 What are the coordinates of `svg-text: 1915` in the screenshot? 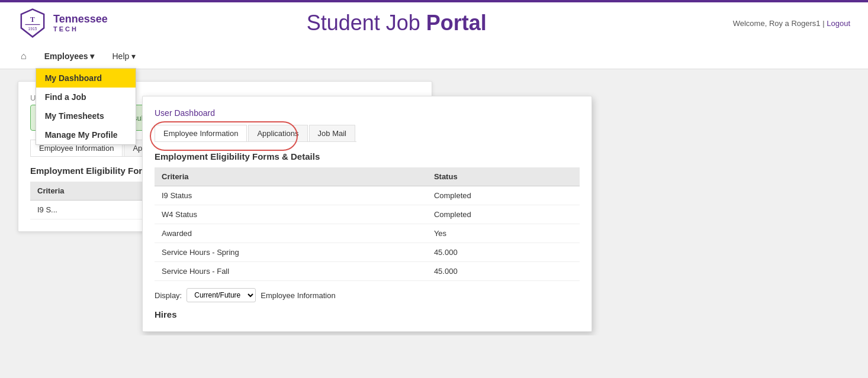 It's located at (33, 28).